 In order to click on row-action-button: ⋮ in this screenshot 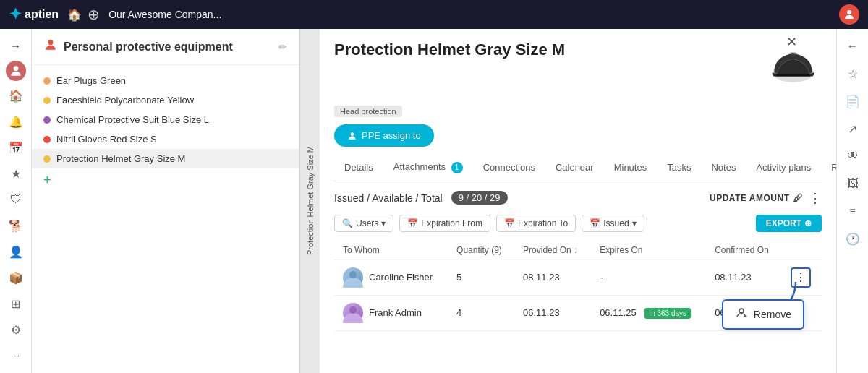, I will do `click(801, 278)`.